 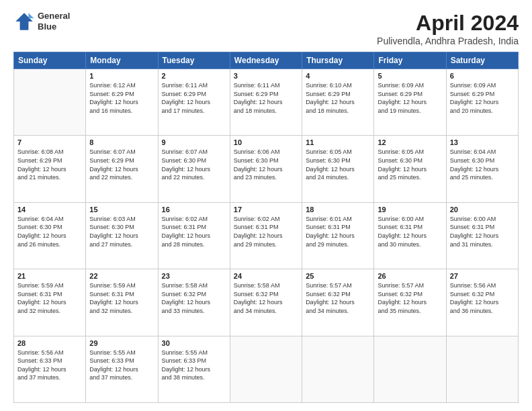 I want to click on calendar-cell: 23Sunrise: 5:58 AM Sunset: 6:32 PM Dayli…, so click(x=193, y=302).